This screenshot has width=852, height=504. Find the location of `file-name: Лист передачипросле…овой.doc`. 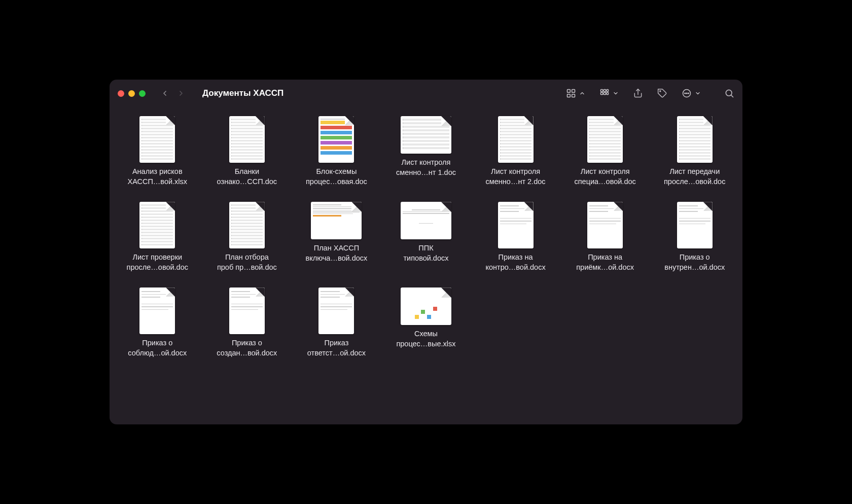

file-name: Лист передачипросле…овой.doc is located at coordinates (695, 176).